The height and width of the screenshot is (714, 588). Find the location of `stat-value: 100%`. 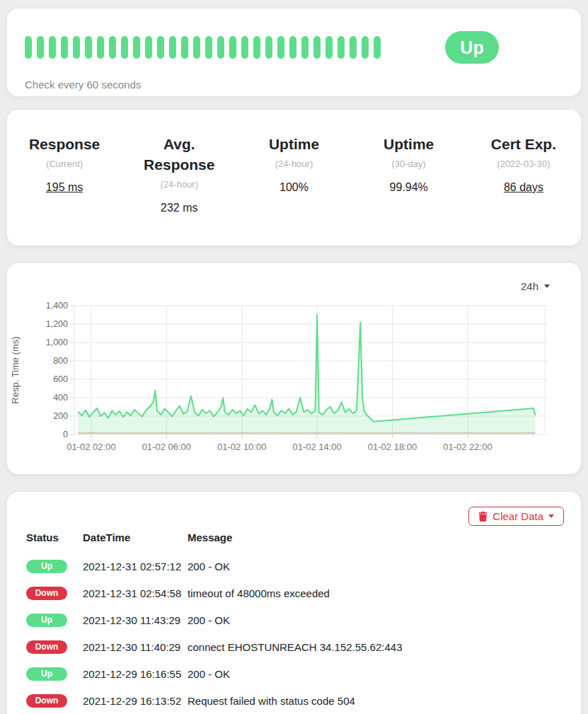

stat-value: 100% is located at coordinates (294, 188).